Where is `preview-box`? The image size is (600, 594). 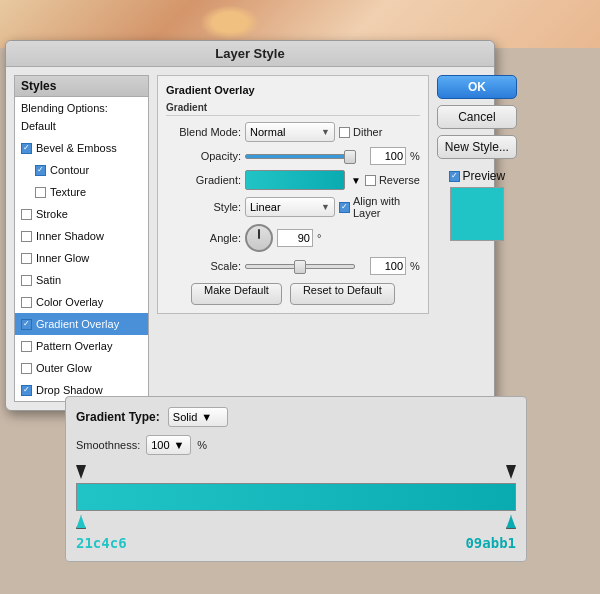 preview-box is located at coordinates (477, 214).